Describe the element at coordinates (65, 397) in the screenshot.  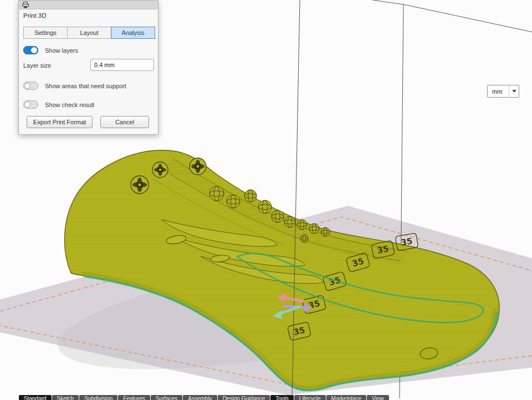
I see `bottom-tab-sketch: Sketch` at that location.